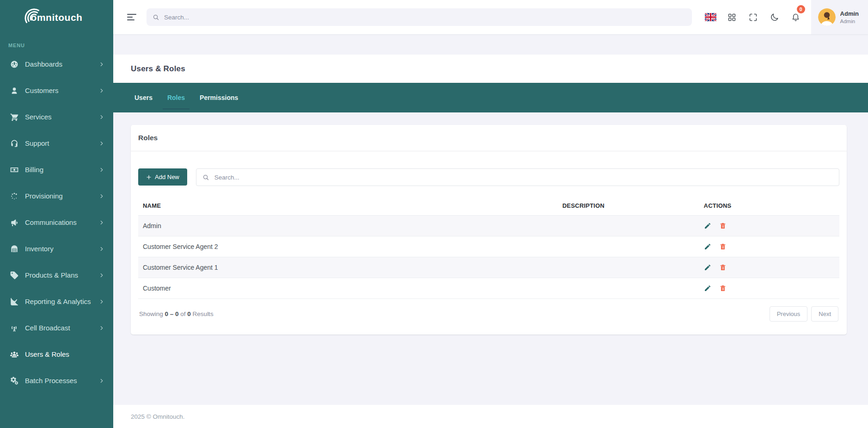 Image resolution: width=868 pixels, height=428 pixels. I want to click on fullscreen-button, so click(753, 17).